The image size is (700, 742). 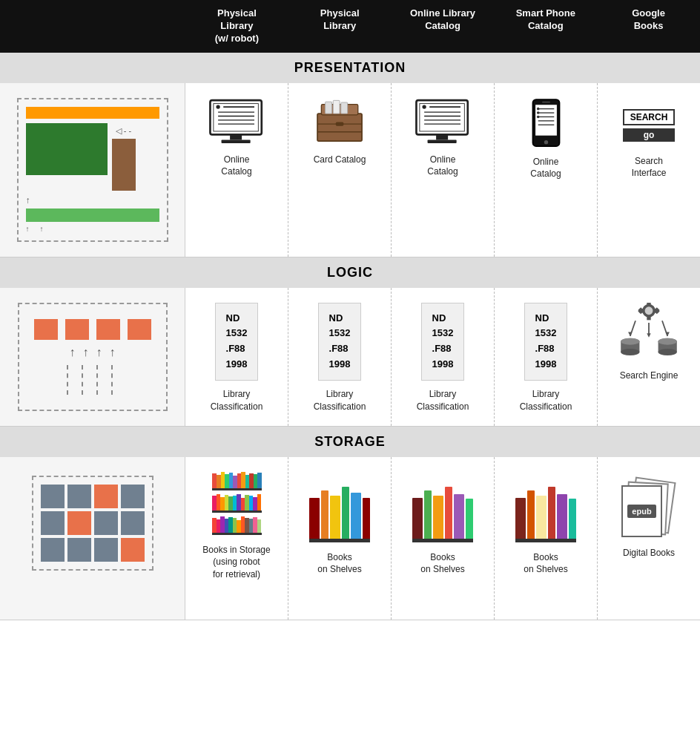 I want to click on storage-col3: Bookson Shelves, so click(x=443, y=539).